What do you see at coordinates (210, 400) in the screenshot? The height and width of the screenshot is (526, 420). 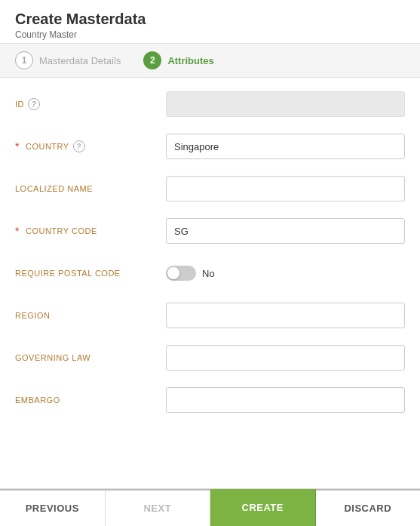 I see `embargo-row: EMBARGO` at bounding box center [210, 400].